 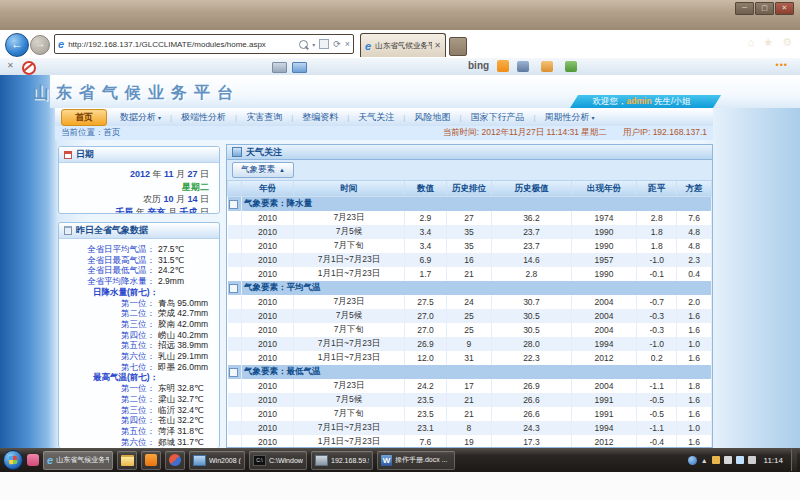 I want to click on addon-logo-icon, so click(x=29, y=68).